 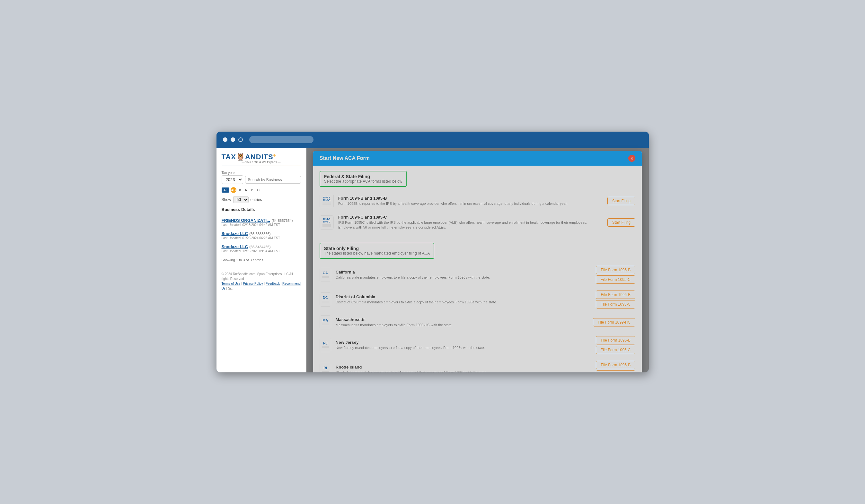 What do you see at coordinates (477, 239) in the screenshot?
I see `divider` at bounding box center [477, 239].